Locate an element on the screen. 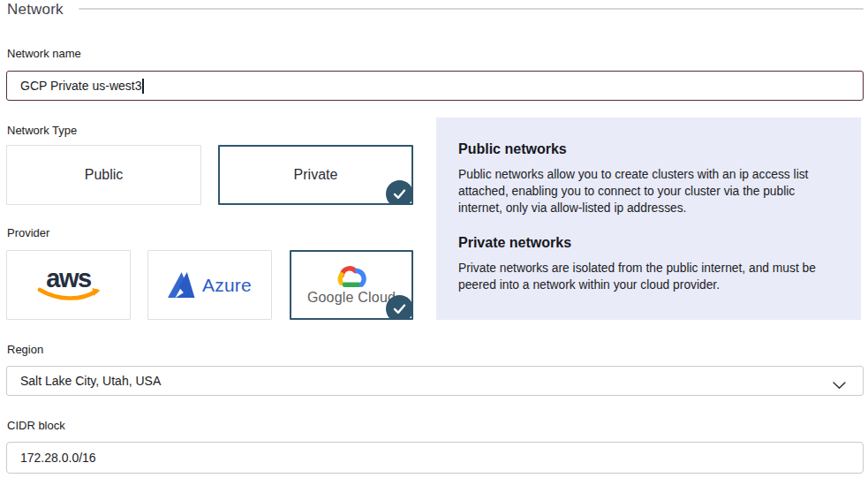  network-type-option-public: Public is located at coordinates (104, 175).